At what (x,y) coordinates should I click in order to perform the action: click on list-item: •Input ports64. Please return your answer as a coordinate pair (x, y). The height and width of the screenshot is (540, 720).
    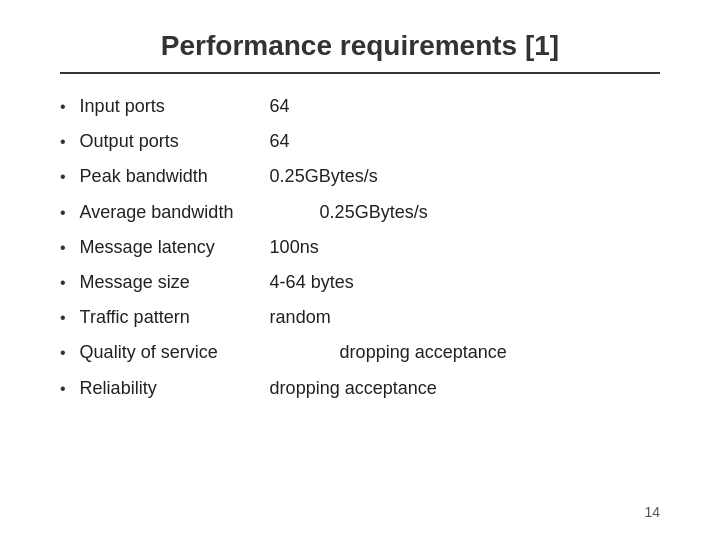
    Looking at the image, I should click on (360, 106).